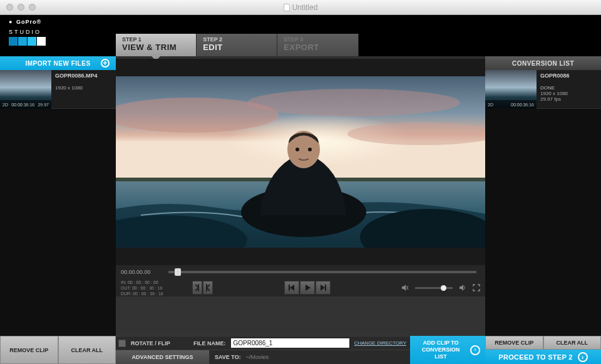 The image size is (601, 364). What do you see at coordinates (63, 32) in the screenshot?
I see `logo-sub: STUDIO` at bounding box center [63, 32].